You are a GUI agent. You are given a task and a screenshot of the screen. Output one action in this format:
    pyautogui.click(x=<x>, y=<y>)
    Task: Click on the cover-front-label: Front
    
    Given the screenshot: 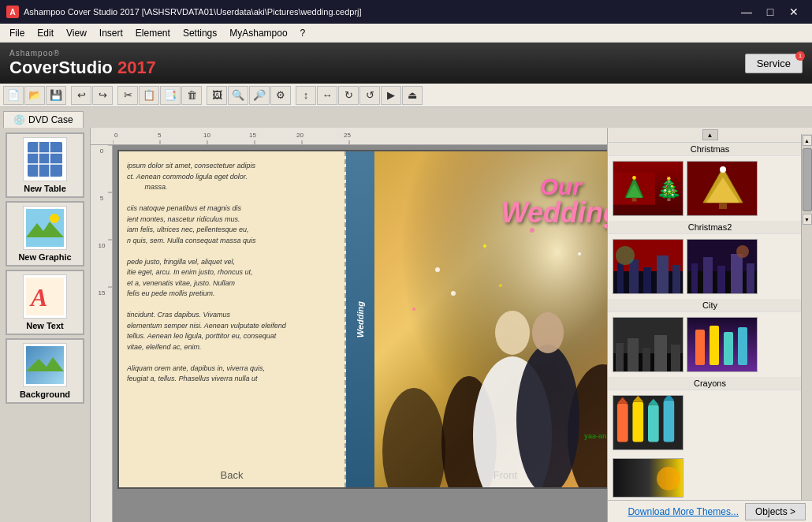 What is the action you would take?
    pyautogui.click(x=505, y=475)
    